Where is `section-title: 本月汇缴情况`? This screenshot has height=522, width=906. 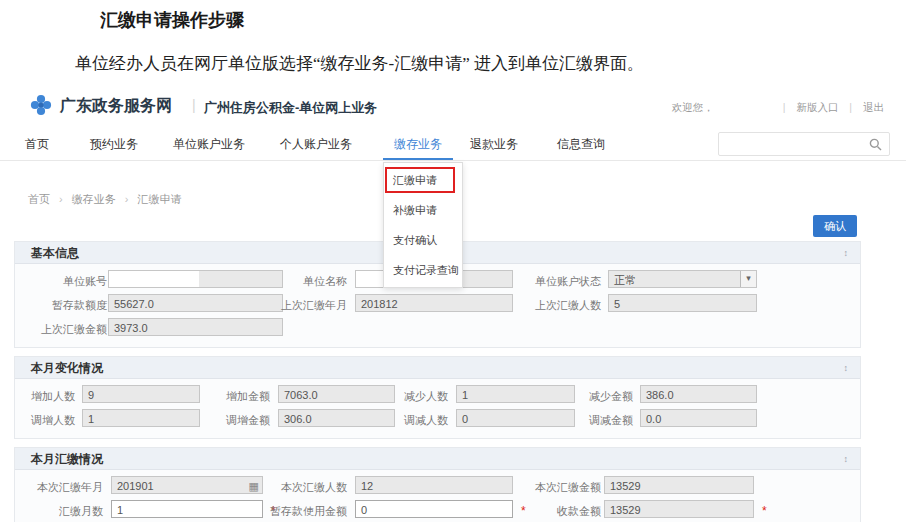 section-title: 本月汇缴情况 is located at coordinates (67, 459).